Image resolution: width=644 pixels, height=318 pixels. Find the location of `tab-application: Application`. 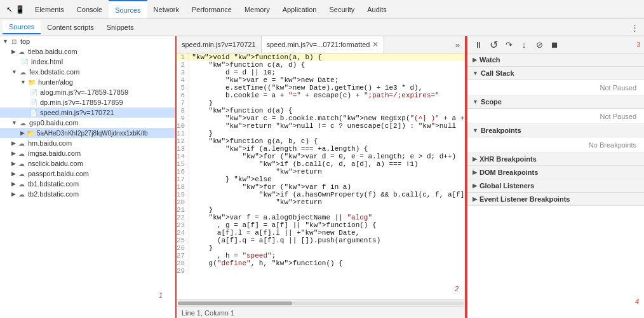

tab-application: Application is located at coordinates (300, 9).